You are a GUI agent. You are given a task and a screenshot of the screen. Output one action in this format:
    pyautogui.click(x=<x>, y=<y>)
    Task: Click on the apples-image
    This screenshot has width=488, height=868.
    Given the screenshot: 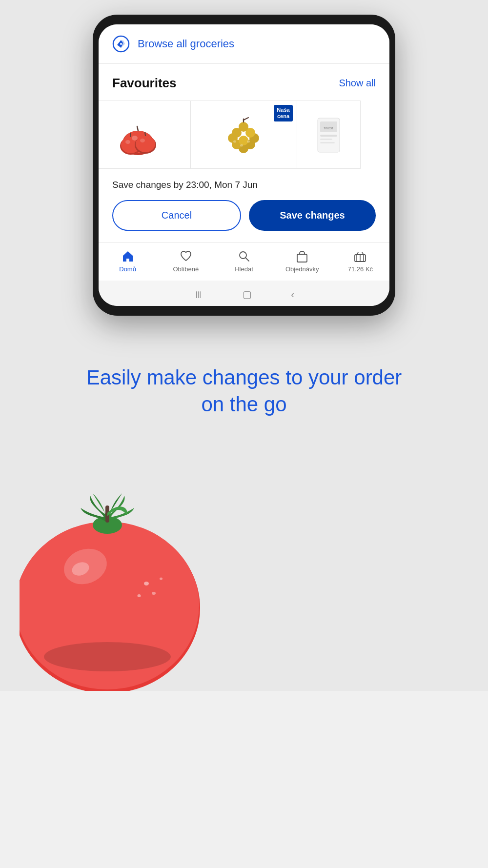 What is the action you would take?
    pyautogui.click(x=138, y=135)
    